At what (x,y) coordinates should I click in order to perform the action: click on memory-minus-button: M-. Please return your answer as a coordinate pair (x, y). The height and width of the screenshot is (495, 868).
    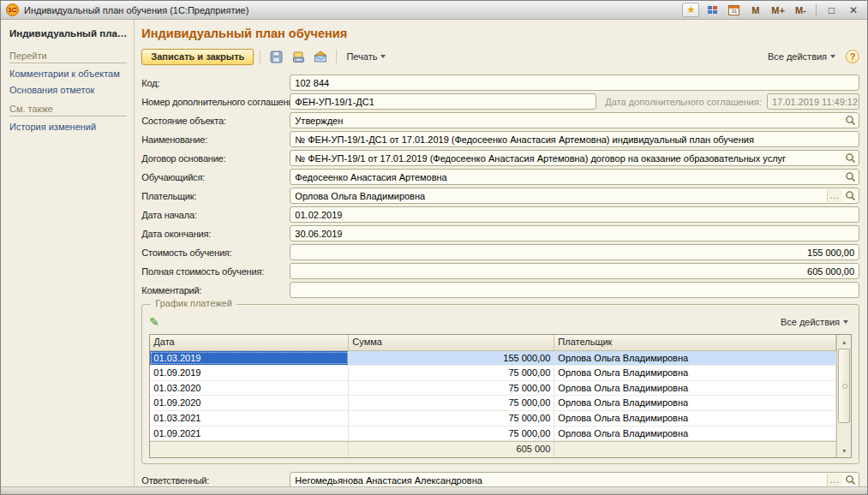
    Looking at the image, I should click on (800, 10).